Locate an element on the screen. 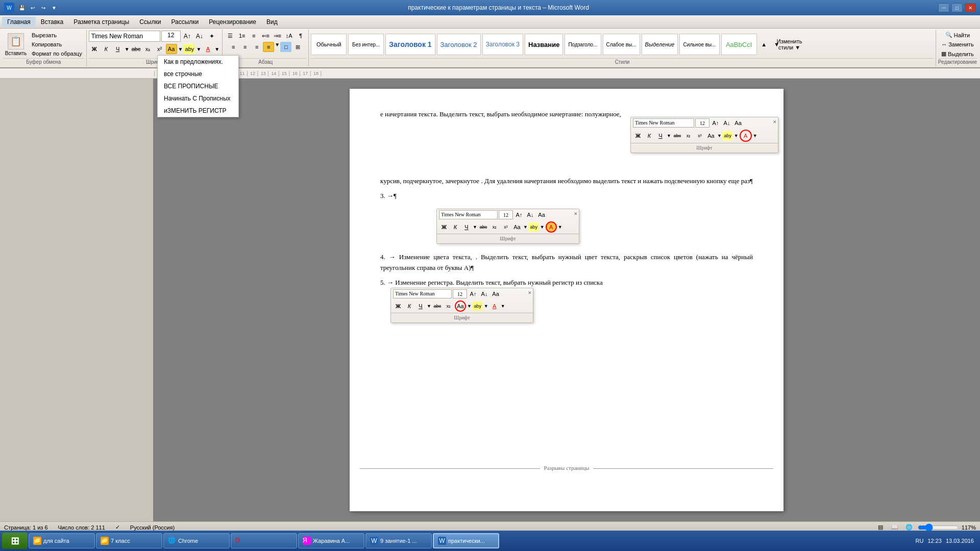  taskbar-word2: W практически... is located at coordinates (466, 541).